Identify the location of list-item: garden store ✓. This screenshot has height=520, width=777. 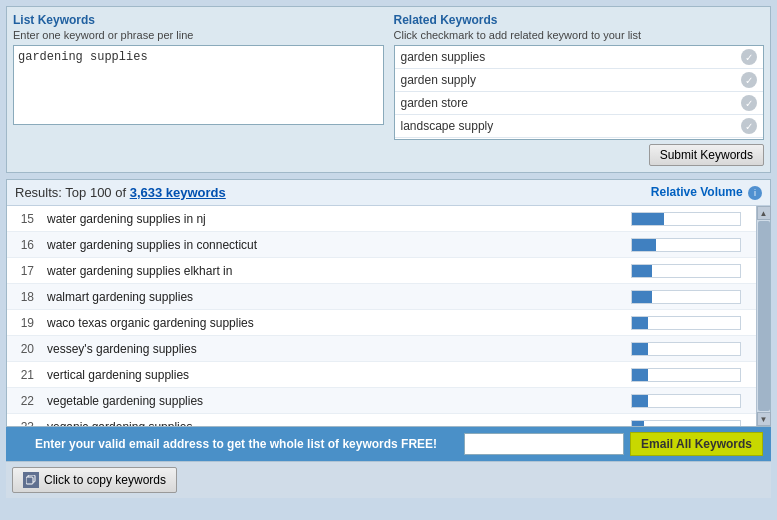
(580, 104).